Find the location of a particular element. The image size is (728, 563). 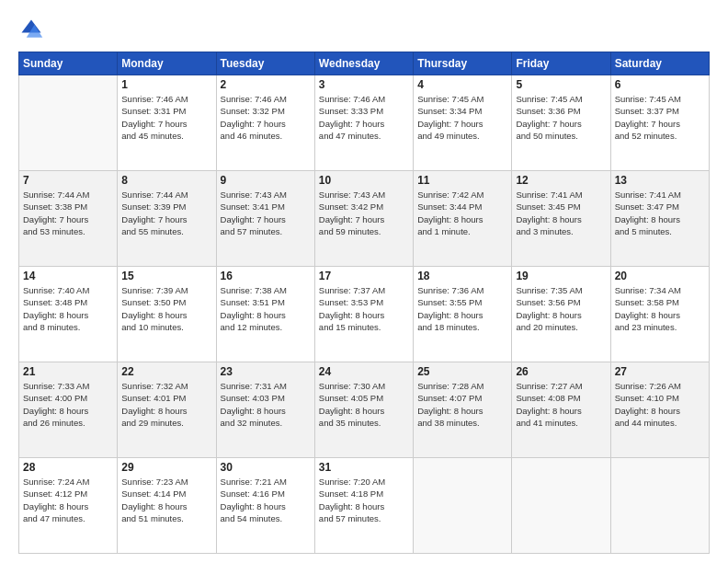

day-number: 27 is located at coordinates (660, 372).